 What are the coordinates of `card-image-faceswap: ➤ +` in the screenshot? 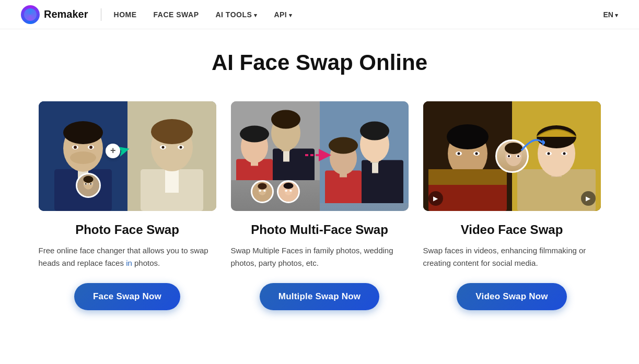 It's located at (127, 156).